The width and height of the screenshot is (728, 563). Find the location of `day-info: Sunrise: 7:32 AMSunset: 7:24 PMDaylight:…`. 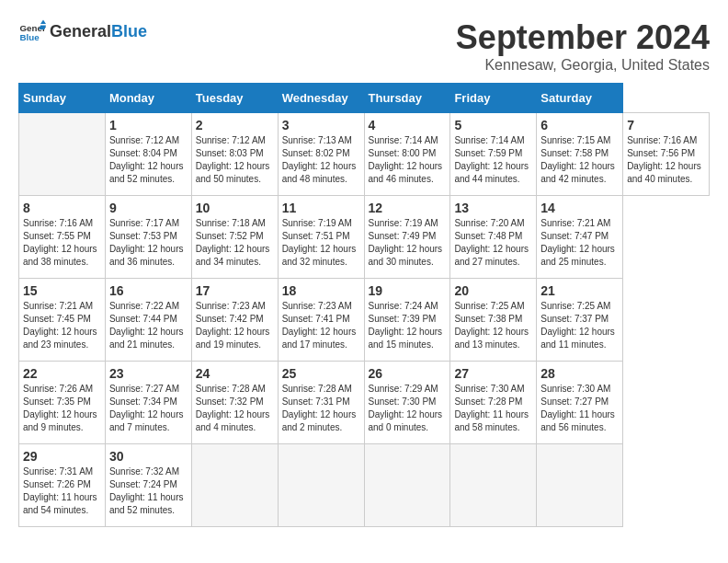

day-info: Sunrise: 7:32 AMSunset: 7:24 PMDaylight:… is located at coordinates (149, 491).